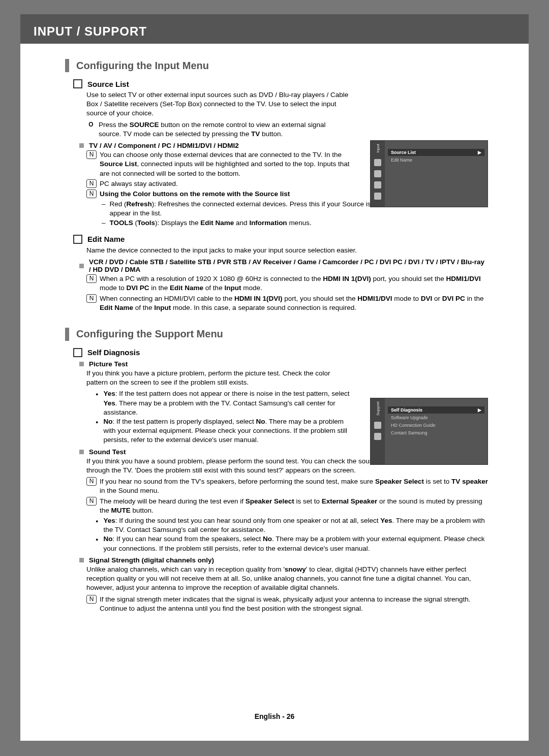  What do you see at coordinates (292, 534) in the screenshot?
I see `sound-test-list: Yes: If during the sound test you can he…` at bounding box center [292, 534].